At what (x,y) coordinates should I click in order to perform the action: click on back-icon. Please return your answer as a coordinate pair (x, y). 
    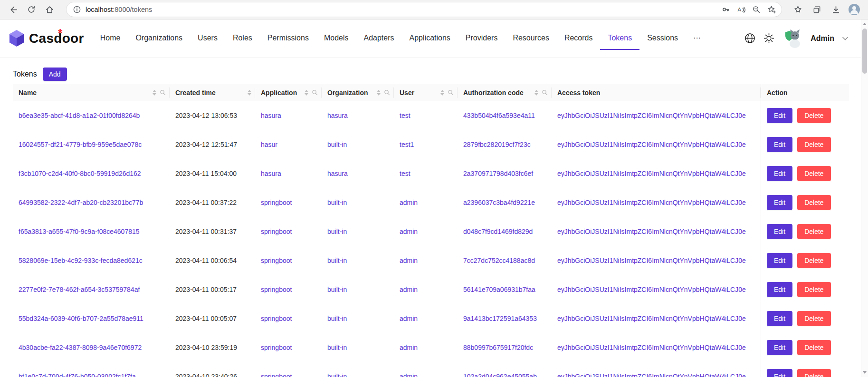
    Looking at the image, I should click on (13, 10).